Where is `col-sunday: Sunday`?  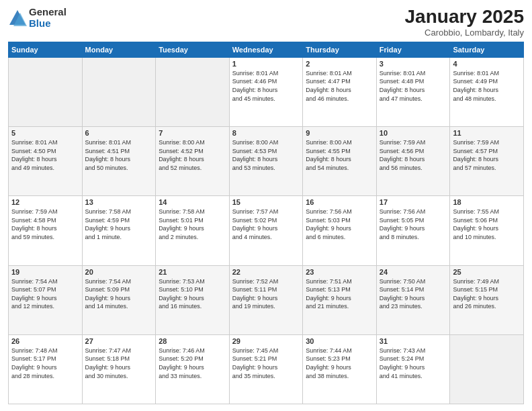
col-sunday: Sunday is located at coordinates (46, 50).